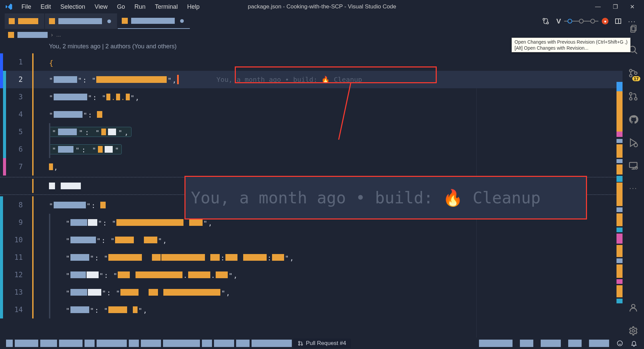 Image resolution: width=644 pixels, height=349 pixels. I want to click on code-line: 11 "" : " : :" ,, so click(311, 257).